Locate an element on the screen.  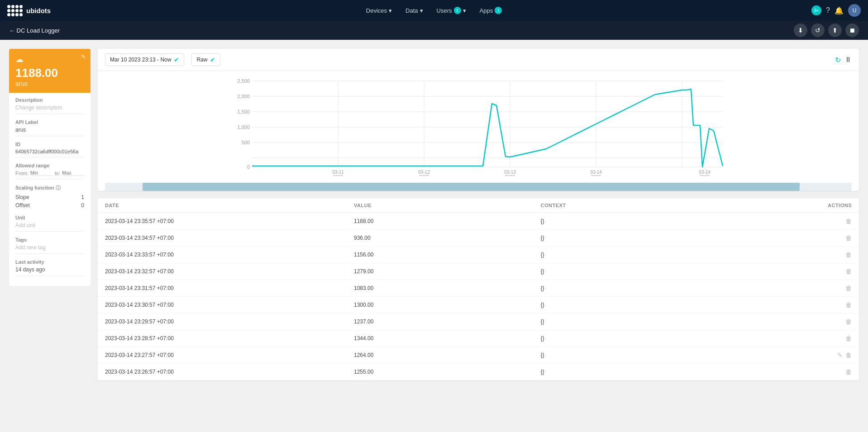
edit-widget-icon: ✎ is located at coordinates (83, 57).